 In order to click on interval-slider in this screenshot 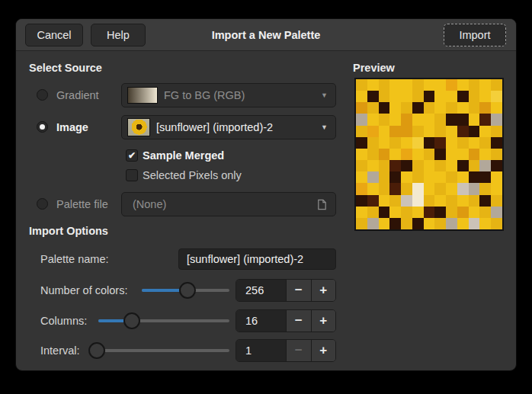, I will do `click(159, 351)`.